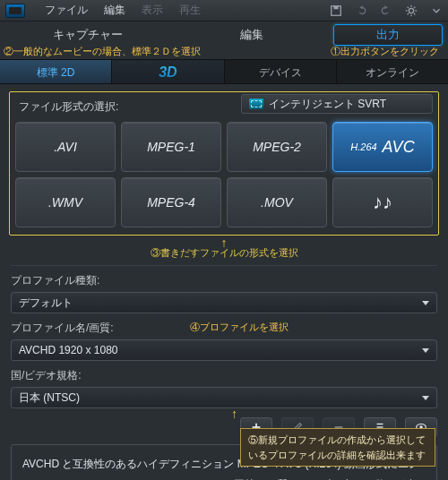 This screenshot has height=480, width=448. Describe the element at coordinates (224, 389) in the screenshot. I see `country-field: 国/ビデオ規格: 日本 (NTSC)` at that location.